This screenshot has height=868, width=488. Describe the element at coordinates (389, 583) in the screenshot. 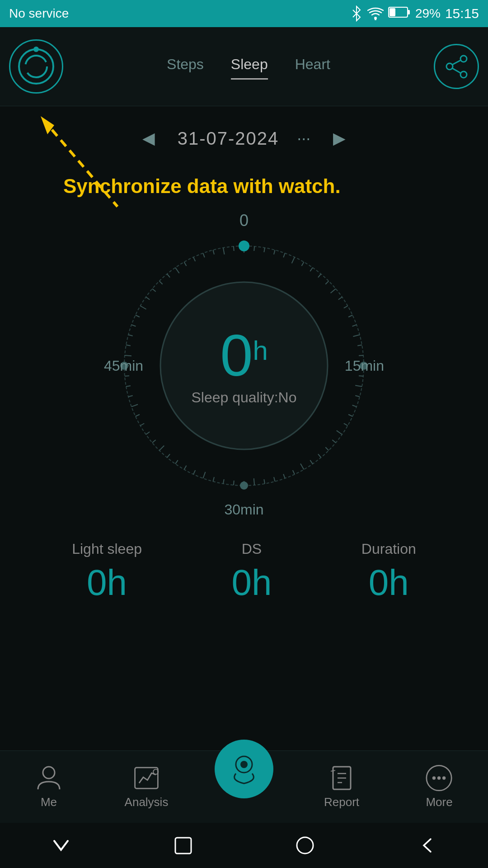

I see `duration-value: 0h` at that location.